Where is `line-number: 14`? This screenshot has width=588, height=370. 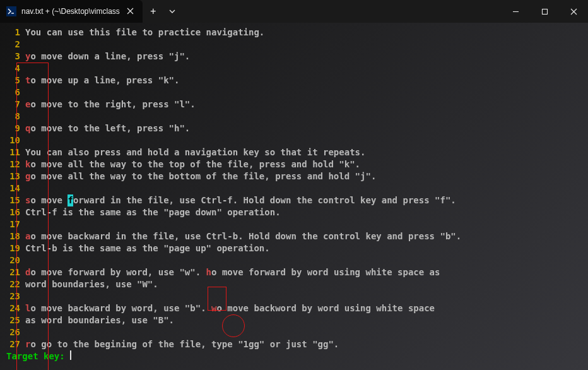 line-number: 14 is located at coordinates (13, 188).